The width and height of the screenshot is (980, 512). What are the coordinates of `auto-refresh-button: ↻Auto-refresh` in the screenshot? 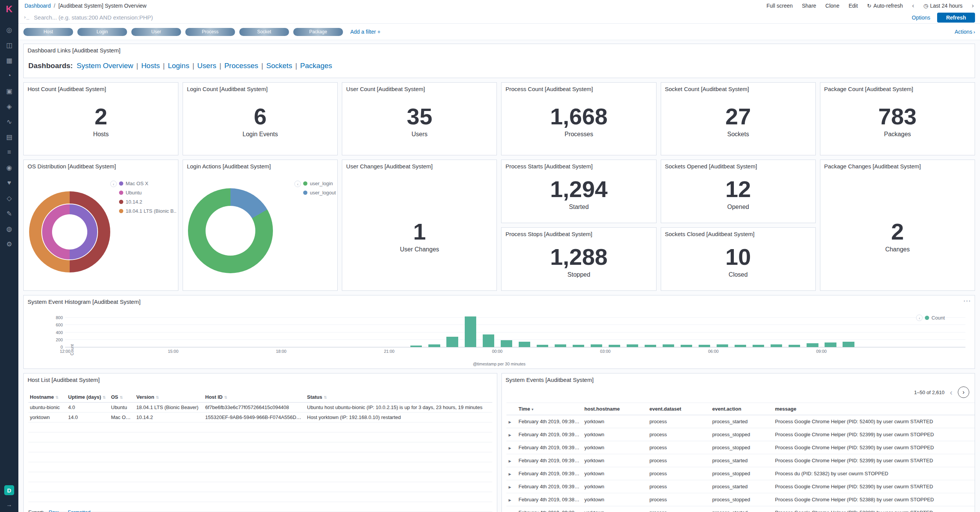 It's located at (885, 6).